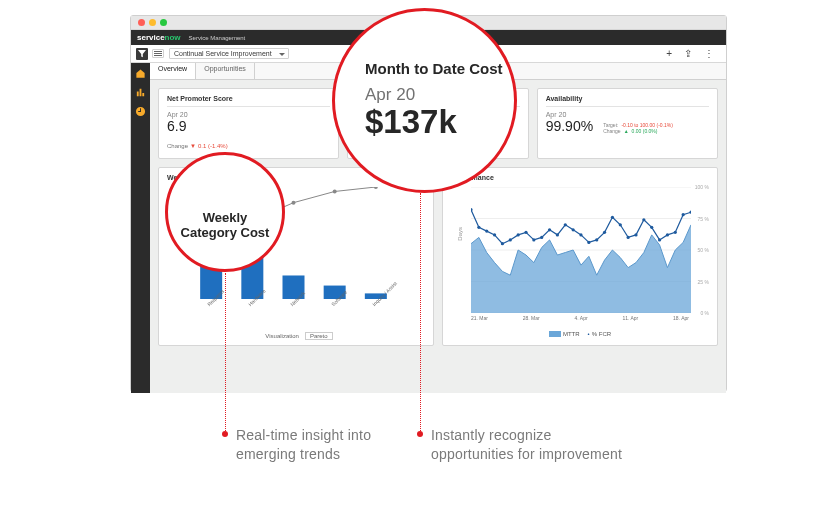 The height and width of the screenshot is (514, 840). What do you see at coordinates (480, 321) in the screenshot?
I see `x-tick: 21. Mar` at bounding box center [480, 321].